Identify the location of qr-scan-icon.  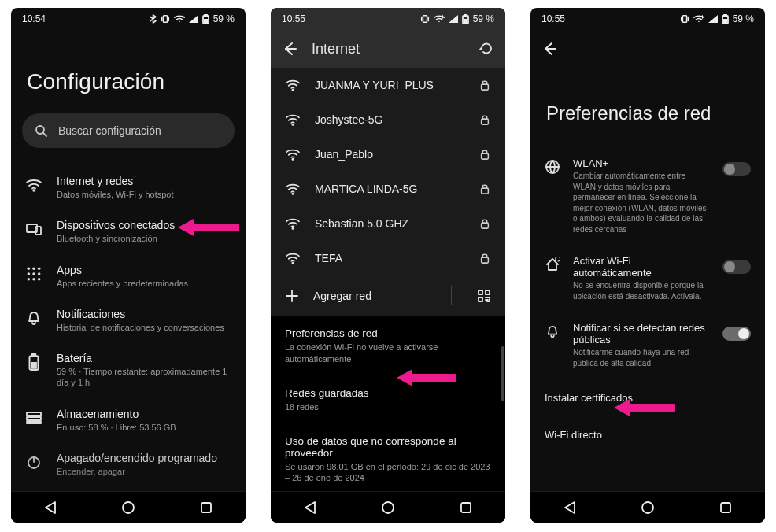
(484, 296).